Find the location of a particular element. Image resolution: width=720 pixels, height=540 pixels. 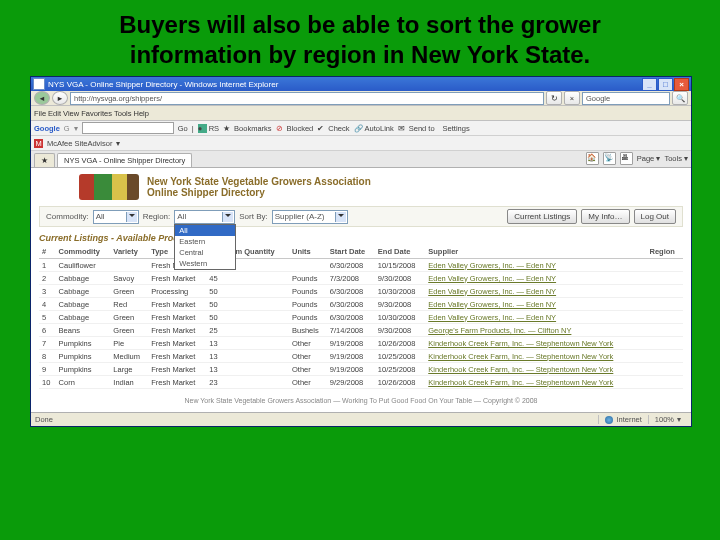

refresh-button: ↻ is located at coordinates (554, 98).